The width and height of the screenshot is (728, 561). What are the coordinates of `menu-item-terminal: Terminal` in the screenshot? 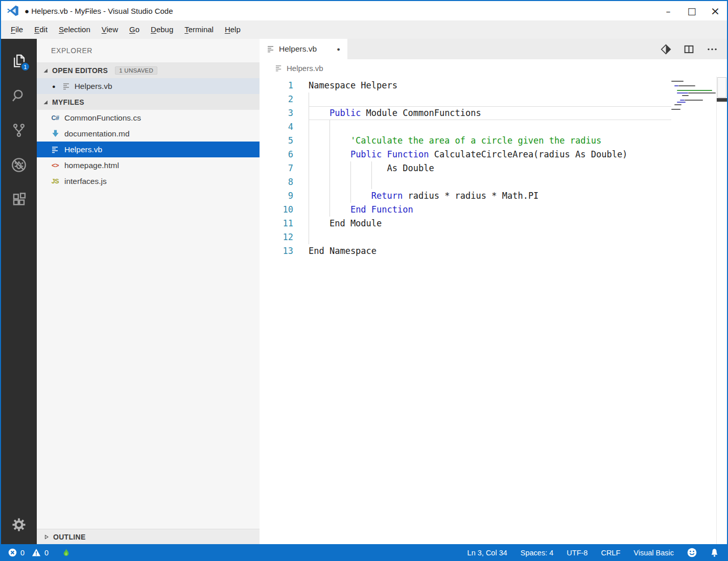 It's located at (199, 30).